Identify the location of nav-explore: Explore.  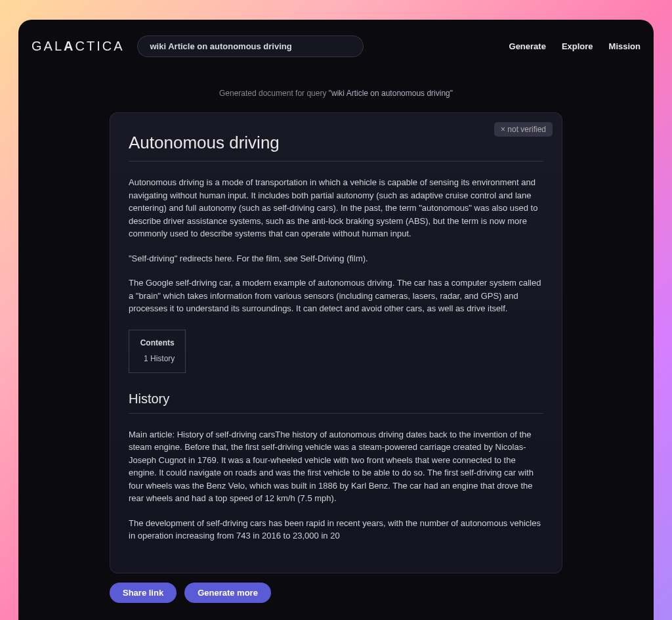
(578, 46).